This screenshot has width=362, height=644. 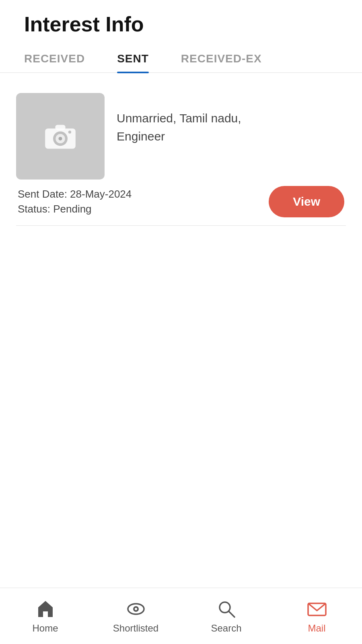 I want to click on page-title: Interest Info, so click(x=181, y=24).